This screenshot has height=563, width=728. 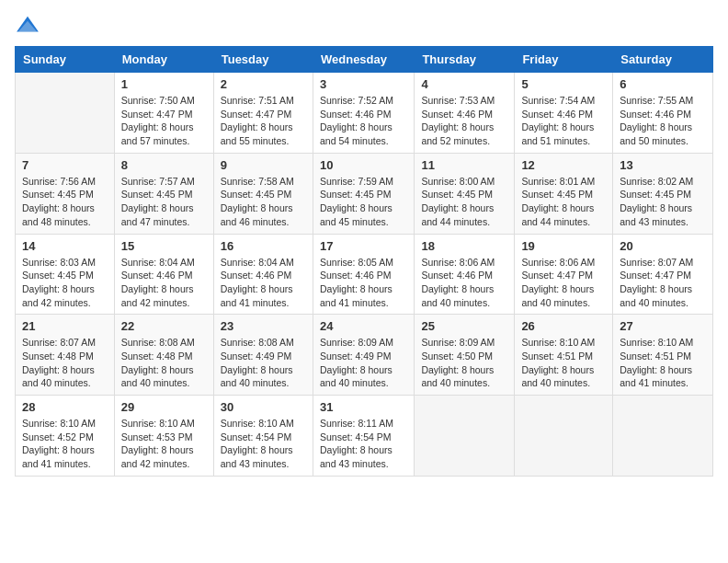 I want to click on calendar-cell: 14Sunrise: 8:03 AM Sunset: 4:45 PM Dayli…, so click(x=65, y=274).